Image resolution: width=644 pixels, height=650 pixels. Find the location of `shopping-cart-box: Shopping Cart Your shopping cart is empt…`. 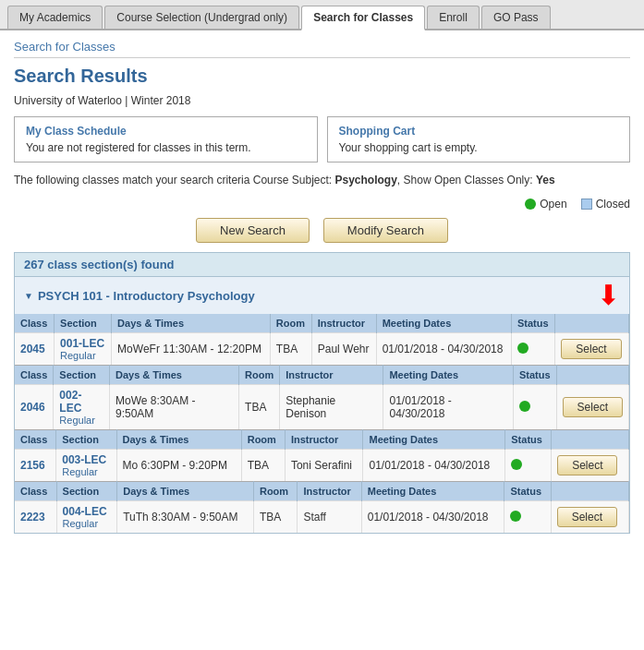

shopping-cart-box: Shopping Cart Your shopping cart is empt… is located at coordinates (479, 139).